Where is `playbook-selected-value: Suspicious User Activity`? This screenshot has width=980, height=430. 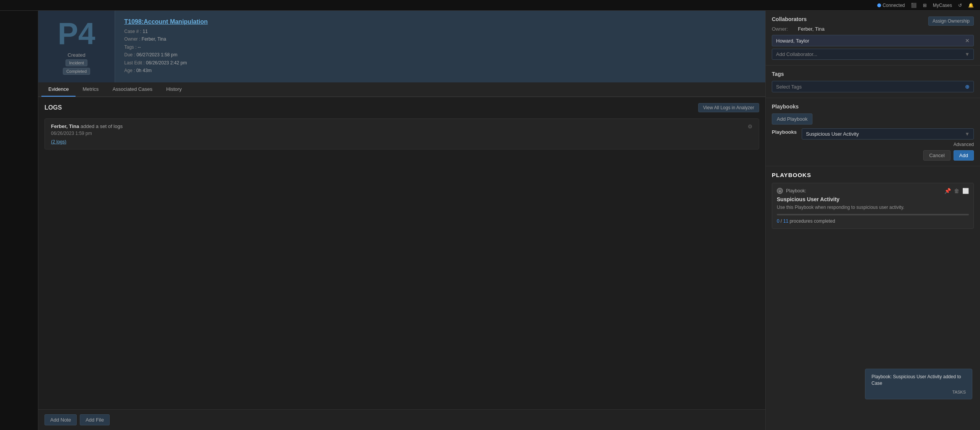
playbook-selected-value: Suspicious User Activity is located at coordinates (832, 134).